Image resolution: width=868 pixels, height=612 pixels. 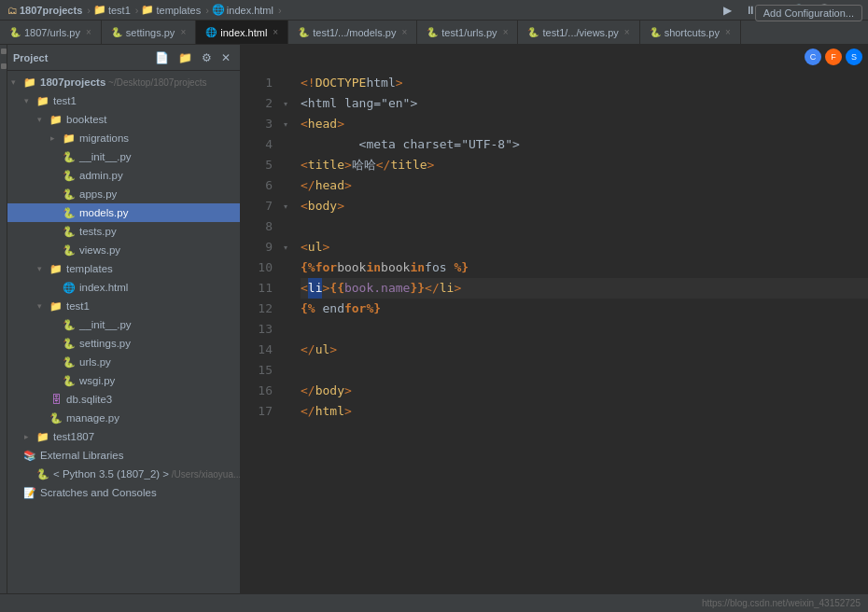 I want to click on tab-4: 🐍test1/urls.py×, so click(x=468, y=32).